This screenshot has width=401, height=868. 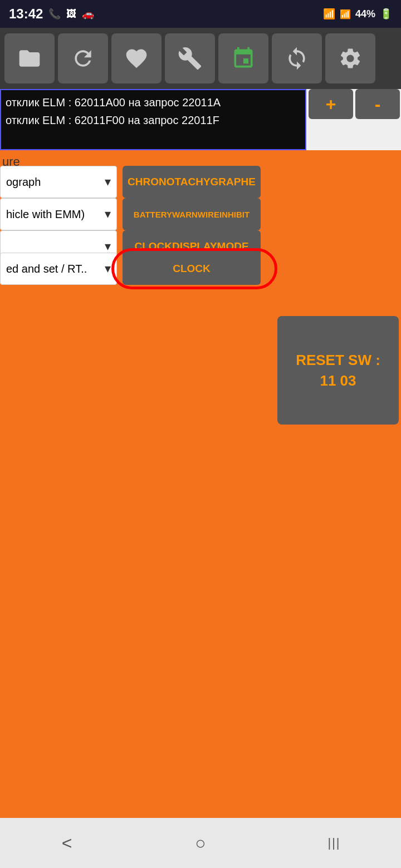 What do you see at coordinates (192, 182) in the screenshot?
I see `chronotachygraphe-button: CHRONOTACHYGRAPHE` at bounding box center [192, 182].